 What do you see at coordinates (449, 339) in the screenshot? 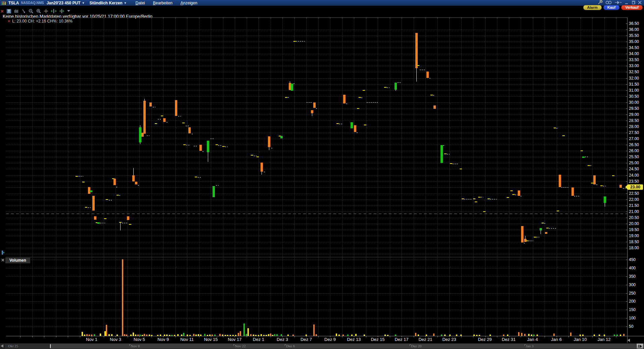
I see `x-axis-label: Dez 23` at bounding box center [449, 339].